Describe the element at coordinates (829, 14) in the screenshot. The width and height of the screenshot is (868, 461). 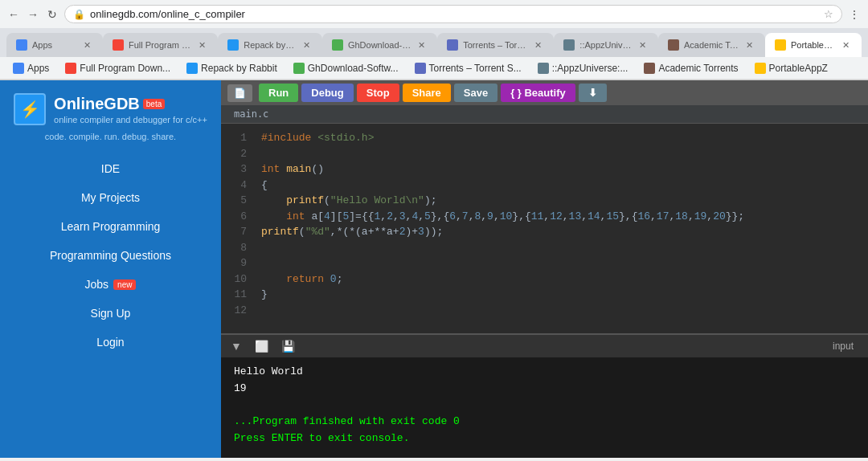
I see `bookmark-star-icon: ☆` at that location.